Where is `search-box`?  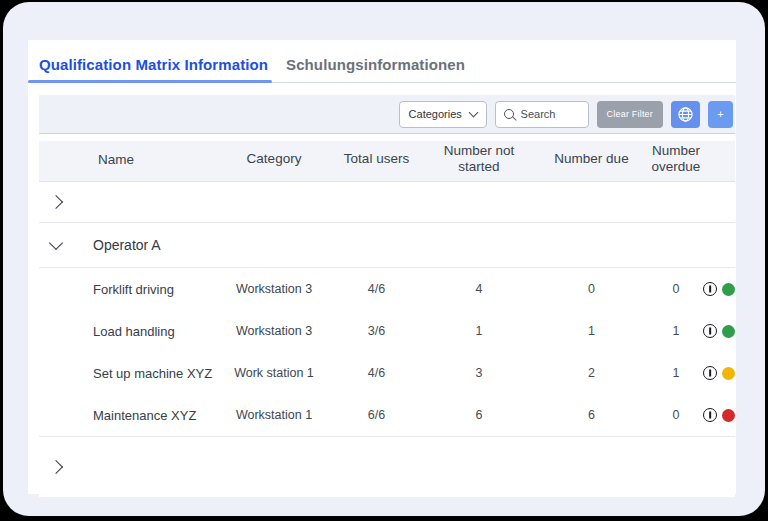 search-box is located at coordinates (542, 114).